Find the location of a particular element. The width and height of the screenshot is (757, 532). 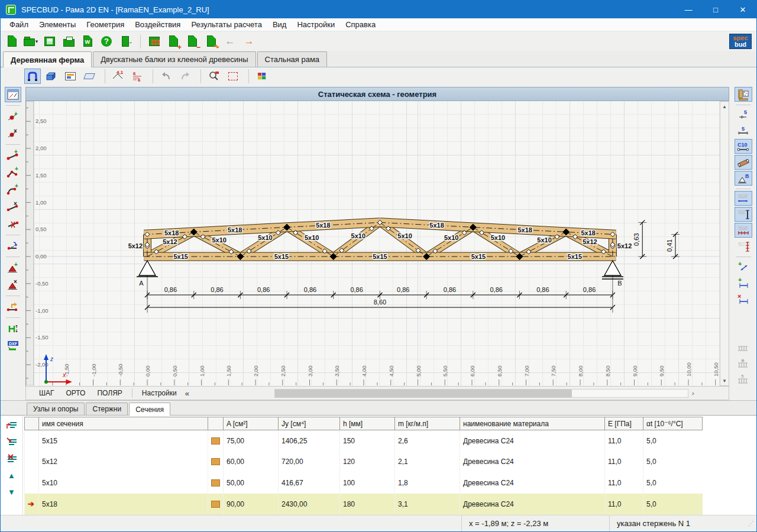

add-member-button: + is located at coordinates (13, 155).